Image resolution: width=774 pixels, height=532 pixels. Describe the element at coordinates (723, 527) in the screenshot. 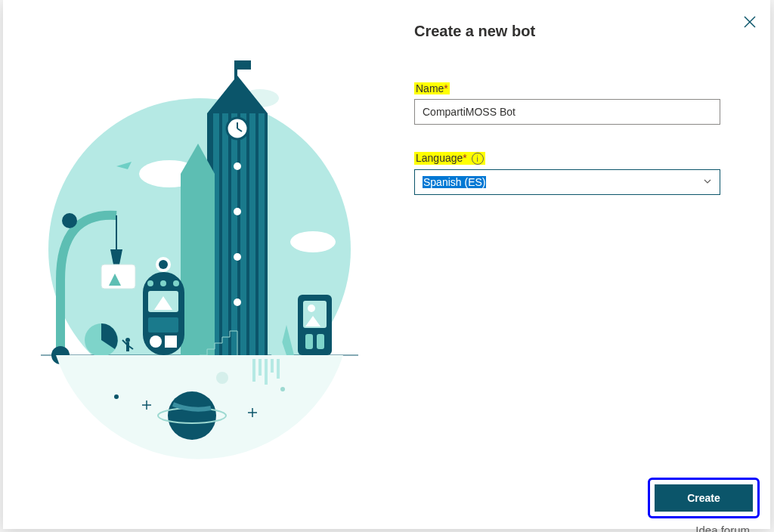

I see `background-idea-forum-link: Idea forum` at that location.